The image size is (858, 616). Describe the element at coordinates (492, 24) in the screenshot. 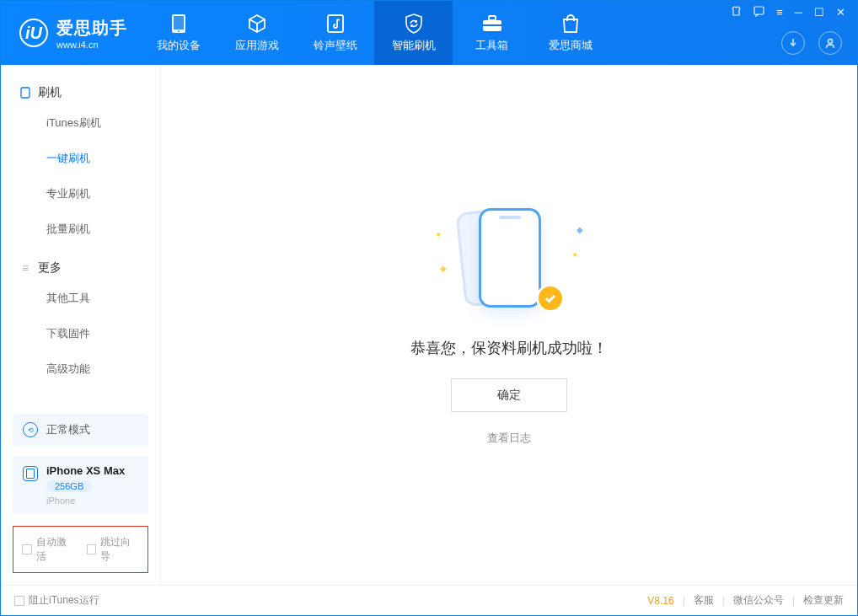

I see `toolbox-icon` at that location.